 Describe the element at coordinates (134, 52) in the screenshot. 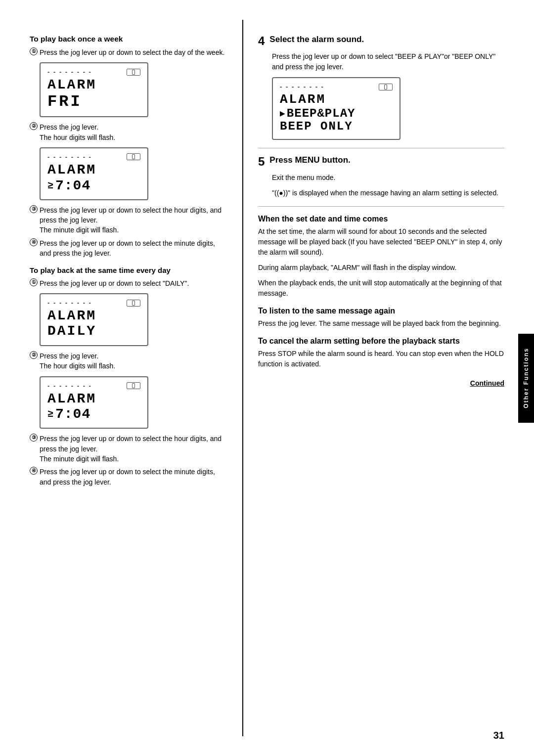

I see `step-text-1: Press the jog lever up or down to select…` at that location.